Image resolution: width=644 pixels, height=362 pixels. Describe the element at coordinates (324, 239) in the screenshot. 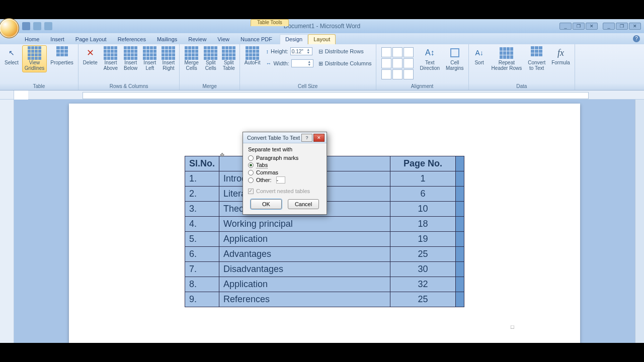

I see `table-row: 5.Application19` at that location.